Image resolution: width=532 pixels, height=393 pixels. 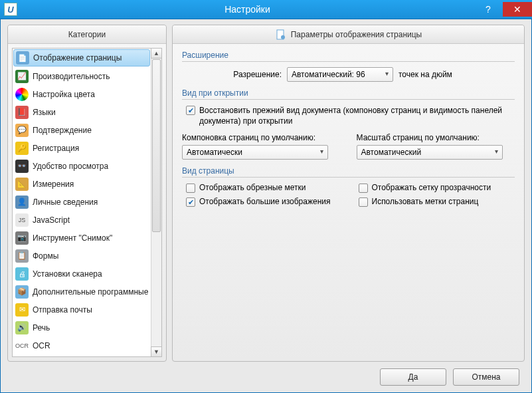 I want to click on dialog-buttons: Да Отмена, so click(x=450, y=377).